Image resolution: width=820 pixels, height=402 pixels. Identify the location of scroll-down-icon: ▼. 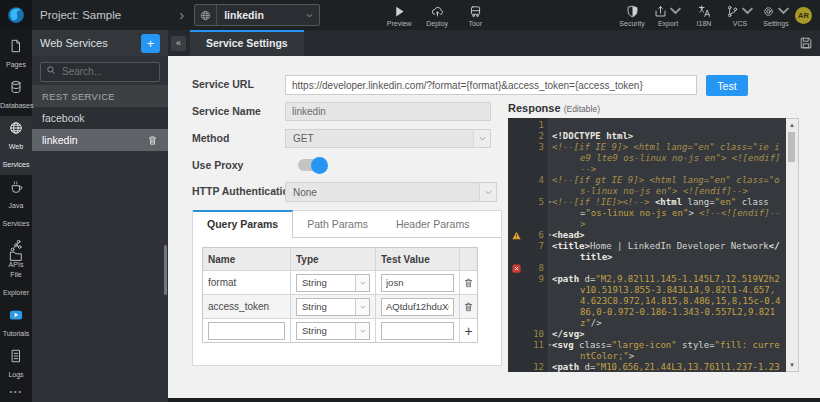
(792, 365).